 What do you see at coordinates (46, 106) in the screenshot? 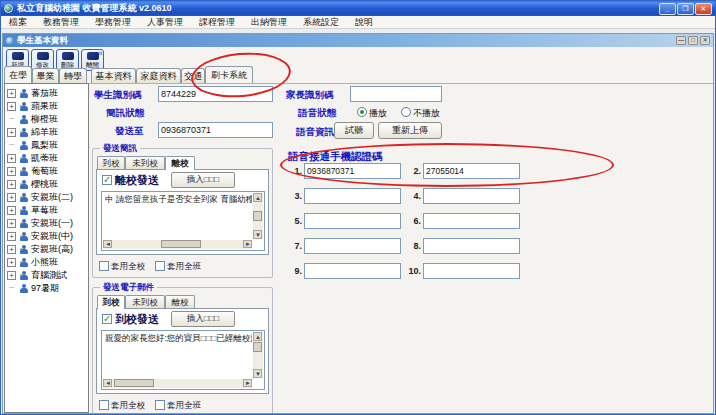
I see `tree-item-apple: 蘋果班` at bounding box center [46, 106].